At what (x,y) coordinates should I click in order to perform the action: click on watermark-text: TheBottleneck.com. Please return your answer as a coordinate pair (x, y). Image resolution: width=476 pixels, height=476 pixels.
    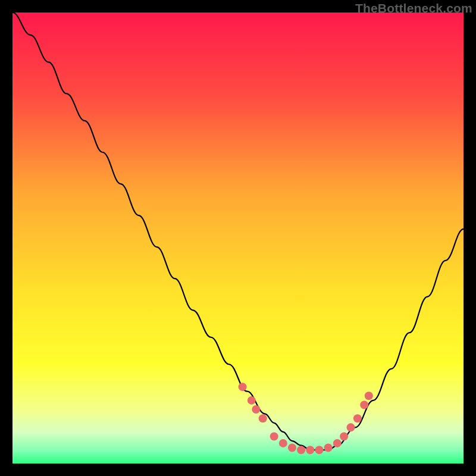
    Looking at the image, I should click on (414, 8).